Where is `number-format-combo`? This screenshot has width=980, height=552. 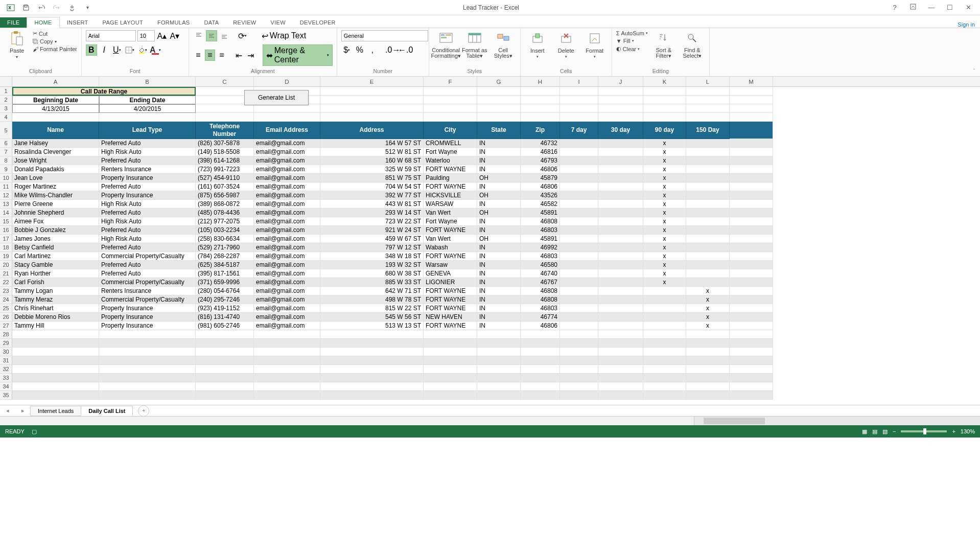 number-format-combo is located at coordinates (385, 36).